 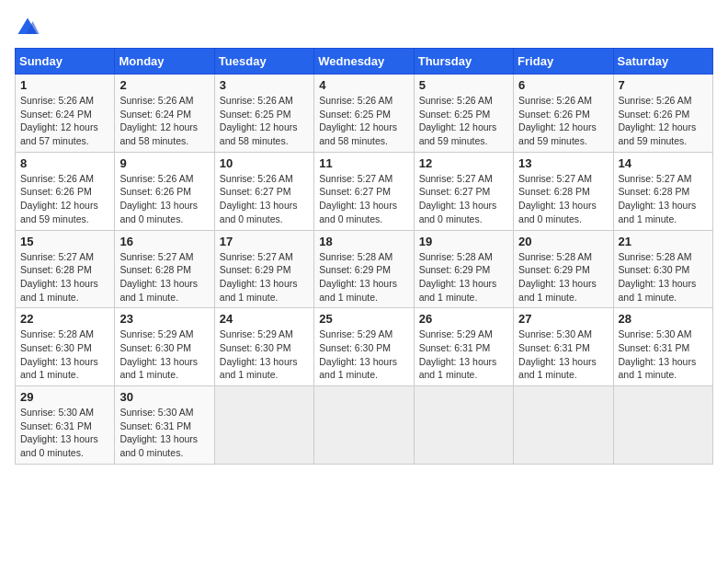 I want to click on day-number: 20, so click(x=563, y=241).